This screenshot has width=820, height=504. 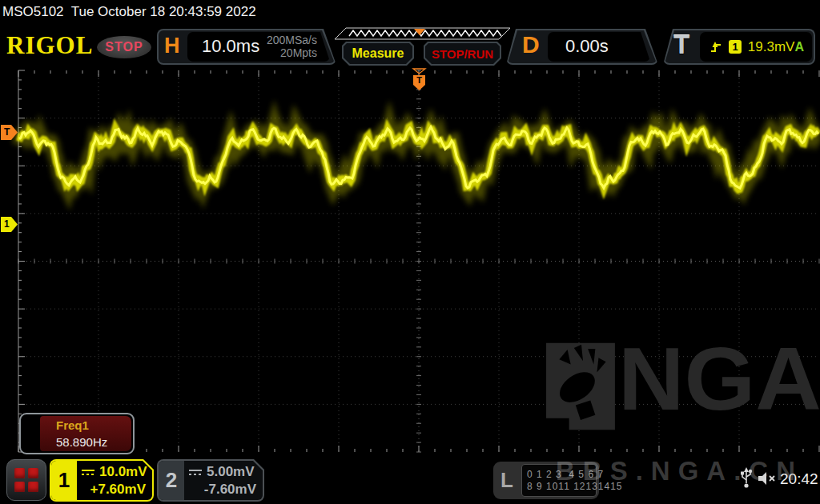 What do you see at coordinates (102, 480) in the screenshot?
I see `channel1-tile: 1 10.0mV +7.60mV` at bounding box center [102, 480].